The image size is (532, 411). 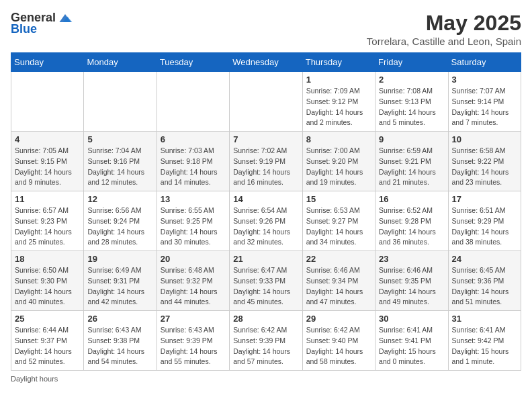 I want to click on column-header-saturday: Saturday, so click(x=484, y=62).